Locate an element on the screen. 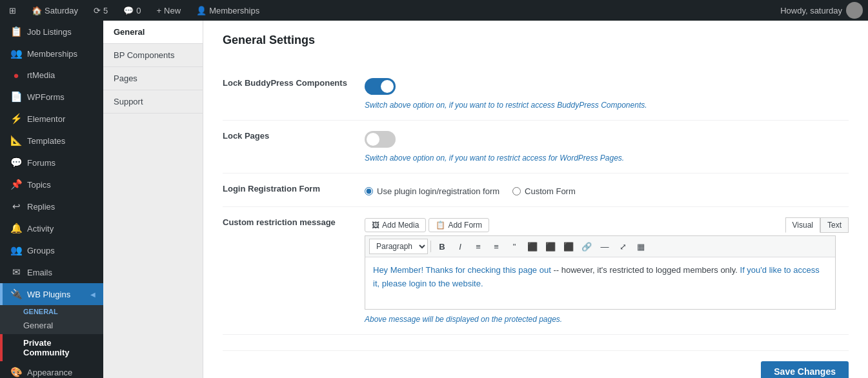 This screenshot has height=378, width=868. sidebar-item-groups: 👥 Groups is located at coordinates (52, 250).